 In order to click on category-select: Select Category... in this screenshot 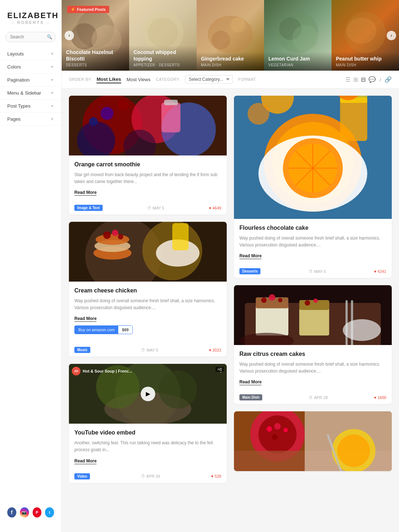, I will do `click(209, 79)`.